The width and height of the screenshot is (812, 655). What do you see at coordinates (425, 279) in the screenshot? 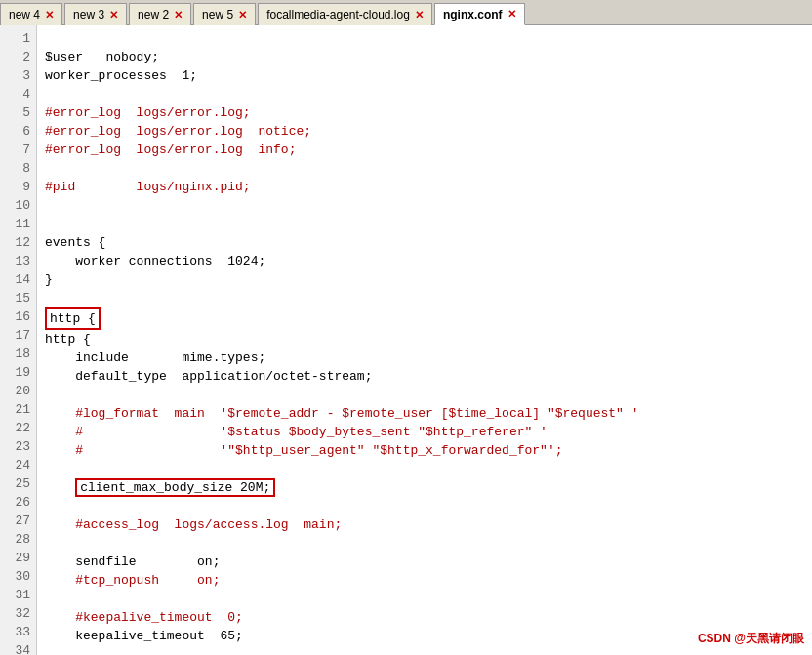
I see `code-line: }` at bounding box center [425, 279].